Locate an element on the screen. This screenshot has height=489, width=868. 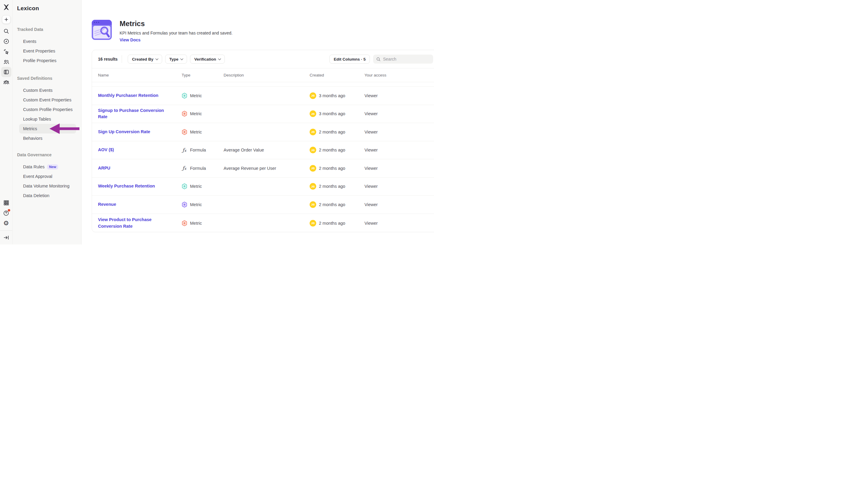
metric-name-link: Sign Up Conversion Rate is located at coordinates (124, 132).